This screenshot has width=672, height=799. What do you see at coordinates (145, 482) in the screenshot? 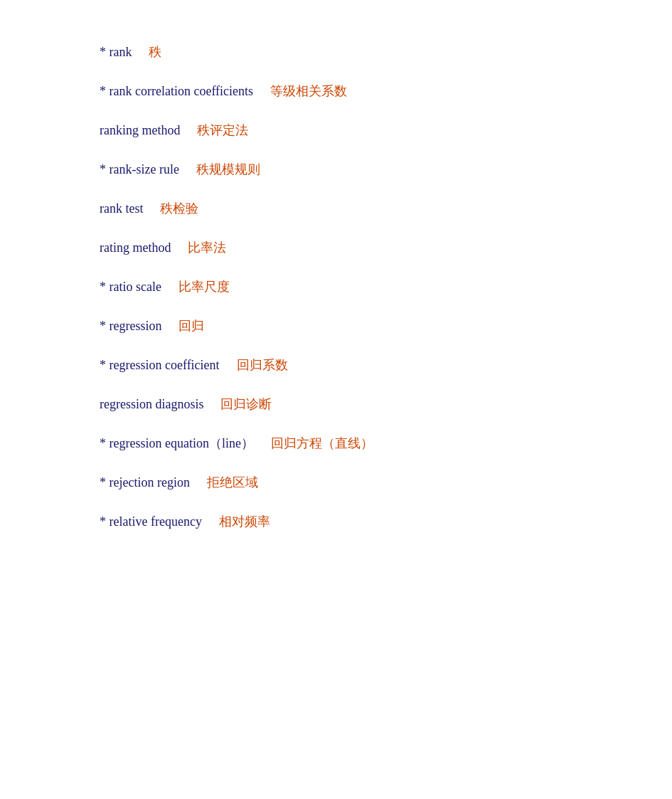
I see `entry-english: * rejection region` at bounding box center [145, 482].